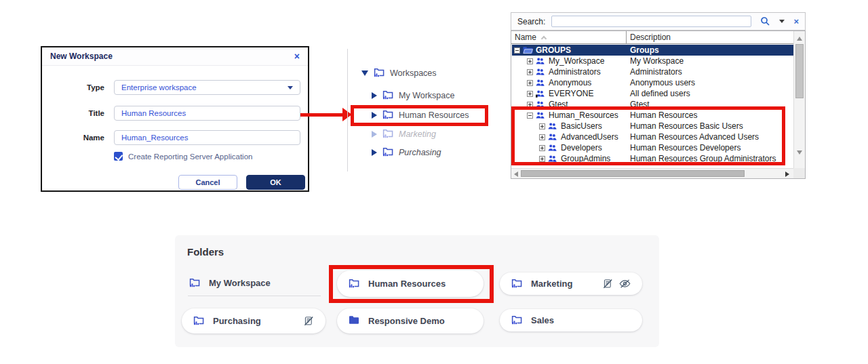  I want to click on folder-card: My Workspace, so click(254, 283).